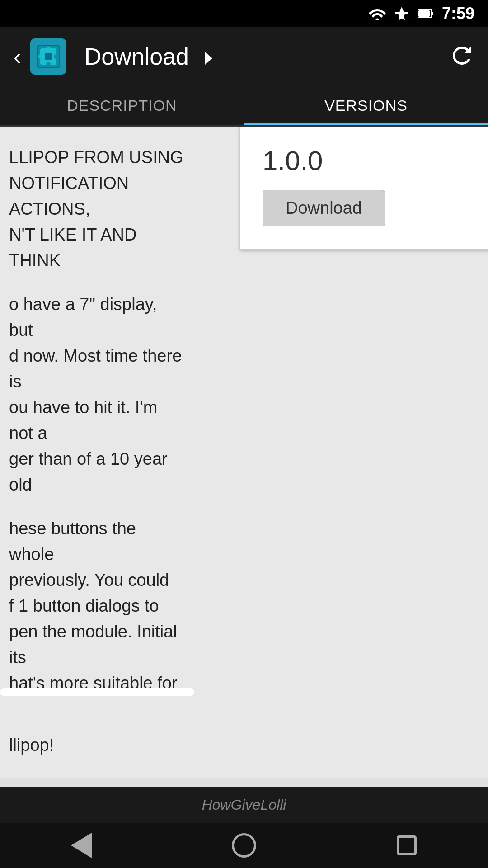 The image size is (488, 868). What do you see at coordinates (97, 248) in the screenshot?
I see `desc-line-3: N'T LIKE IT AND THINK` at bounding box center [97, 248].